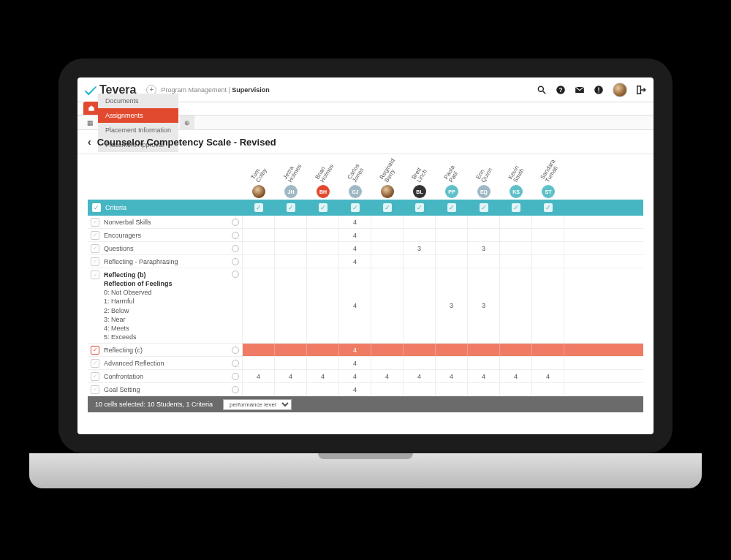 The height and width of the screenshot is (560, 731). Describe the element at coordinates (259, 192) in the screenshot. I see `student-col-tc: TomColby` at that location.